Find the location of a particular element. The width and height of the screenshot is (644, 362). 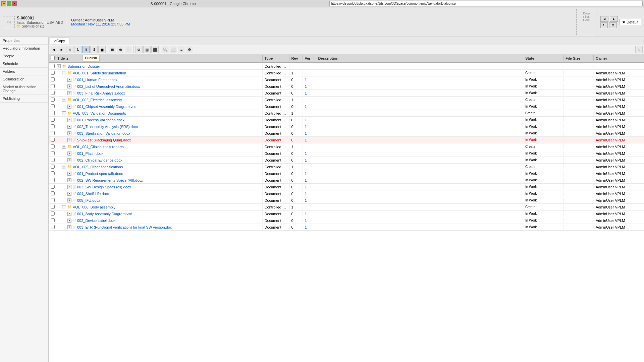

title-link: 003_Sterilization Validation.docx is located at coordinates (104, 133).